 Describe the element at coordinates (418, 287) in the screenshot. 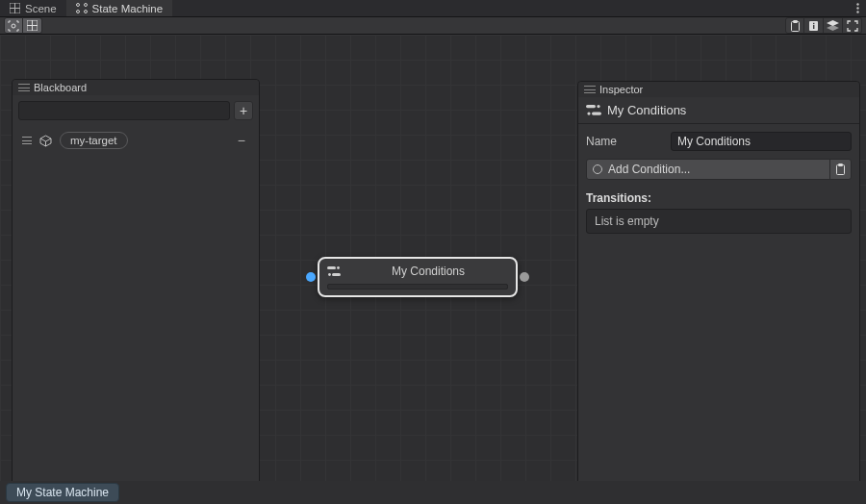

I see `node-body` at that location.